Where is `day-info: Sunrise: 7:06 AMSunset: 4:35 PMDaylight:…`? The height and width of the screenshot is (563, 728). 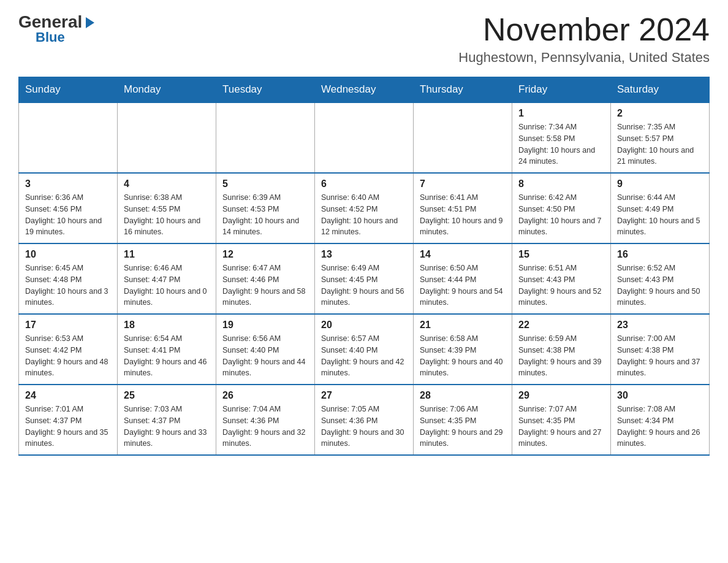 day-info: Sunrise: 7:06 AMSunset: 4:35 PMDaylight:… is located at coordinates (463, 427).